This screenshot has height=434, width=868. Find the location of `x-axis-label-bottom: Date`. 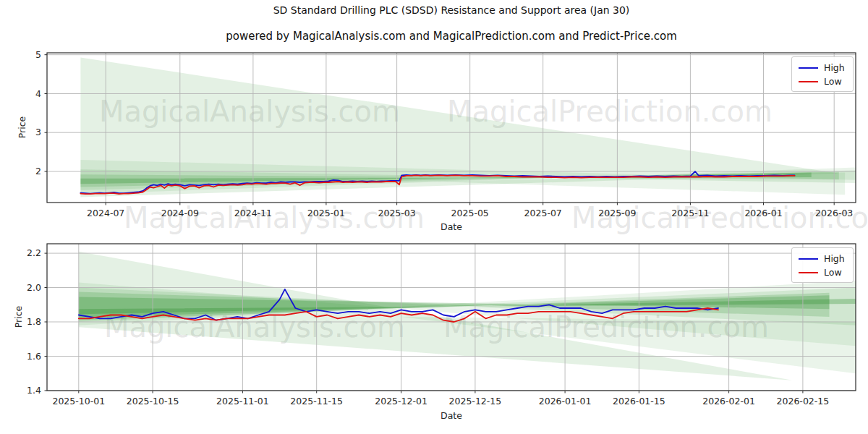

x-axis-label-bottom: Date is located at coordinates (451, 415).